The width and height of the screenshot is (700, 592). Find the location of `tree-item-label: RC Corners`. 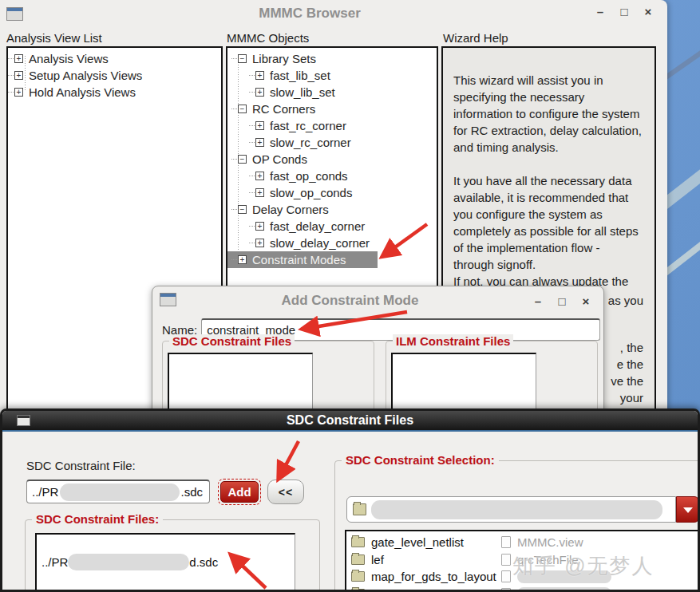

tree-item-label: RC Corners is located at coordinates (284, 109).